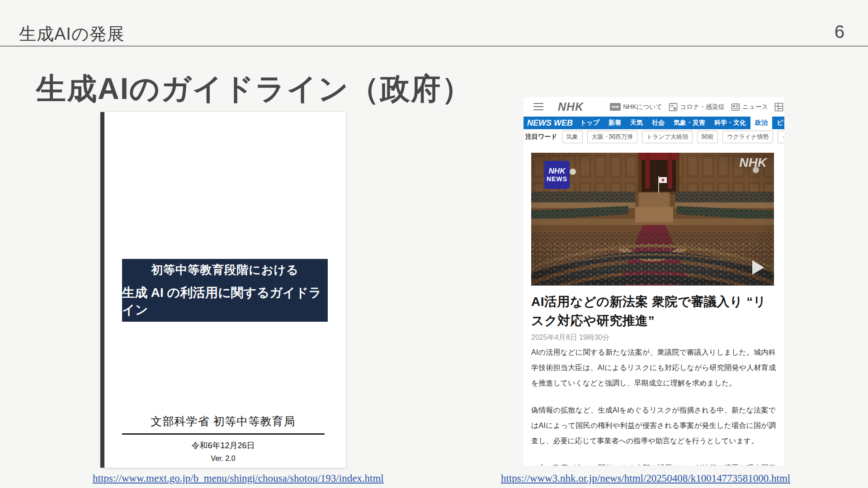 The width and height of the screenshot is (868, 488). What do you see at coordinates (673, 107) in the screenshot?
I see `infection-card-icon` at bounding box center [673, 107].